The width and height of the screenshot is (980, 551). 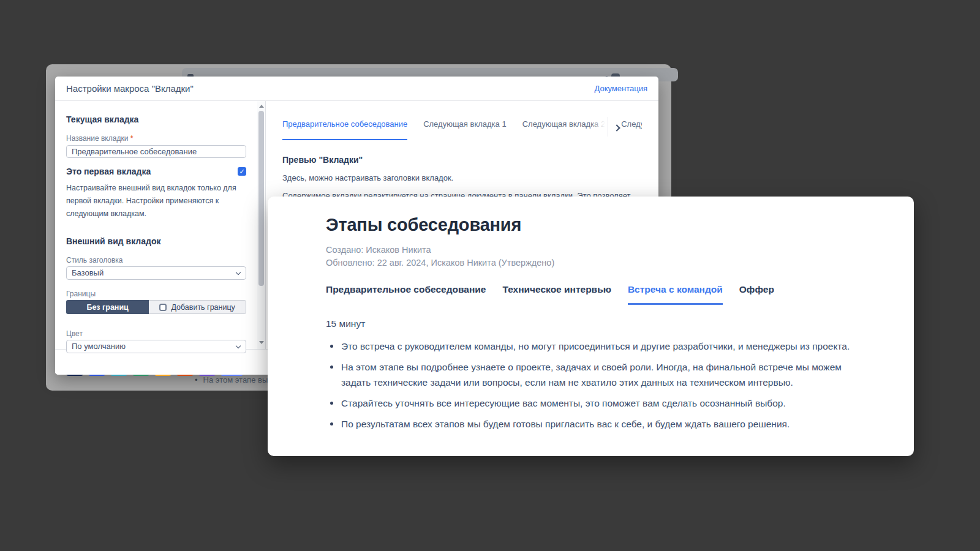 I want to click on borders-segmented-control: Без границ Добавить границу, so click(x=156, y=307).